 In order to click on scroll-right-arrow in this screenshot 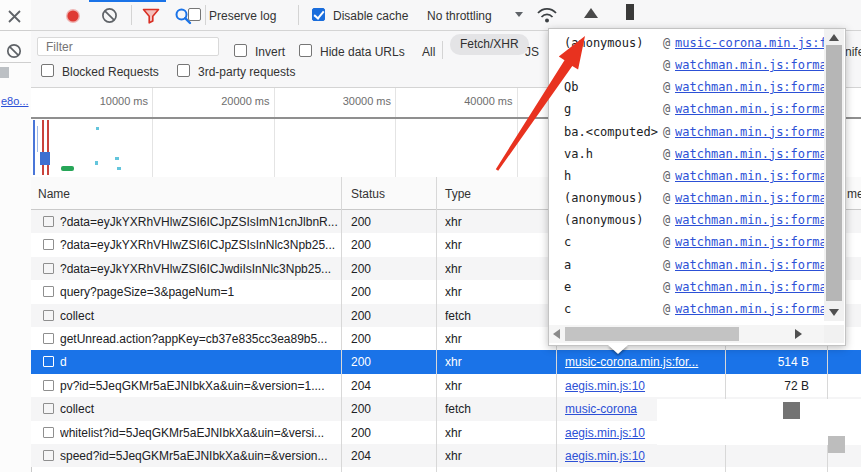, I will do `click(798, 334)`.